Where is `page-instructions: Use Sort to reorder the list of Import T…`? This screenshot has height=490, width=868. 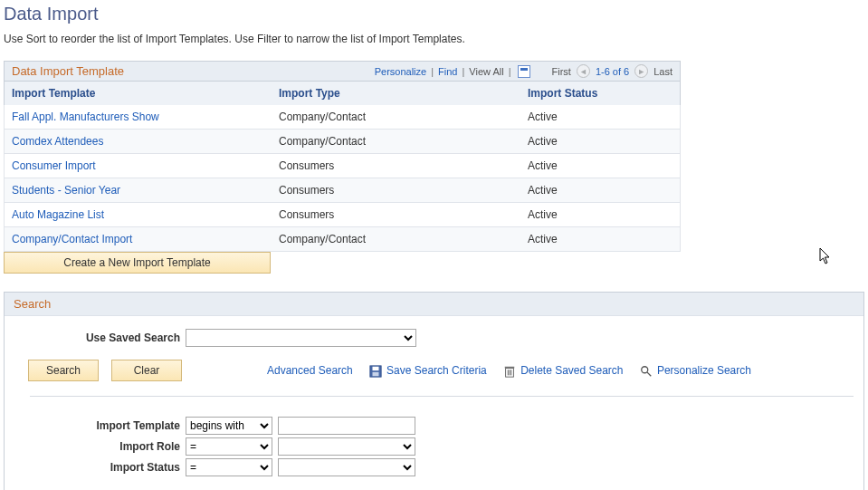 page-instructions: Use Sort to reorder the list of Import T… is located at coordinates (239, 39).